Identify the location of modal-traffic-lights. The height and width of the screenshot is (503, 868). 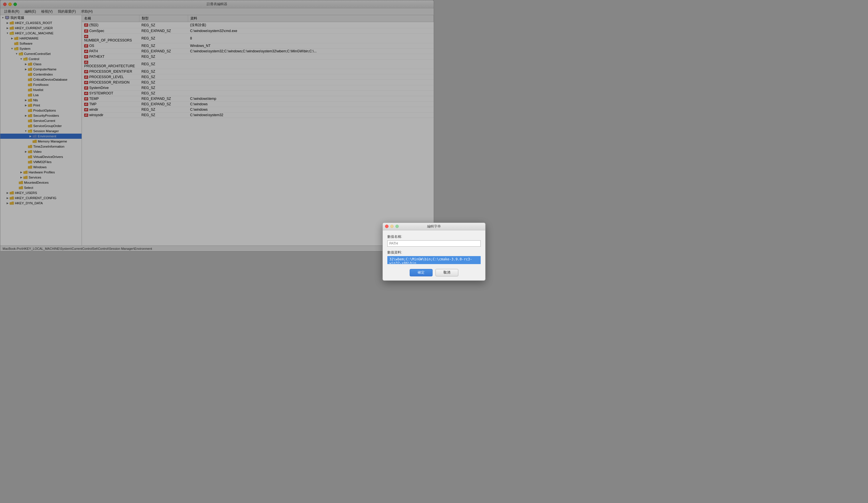
(392, 226).